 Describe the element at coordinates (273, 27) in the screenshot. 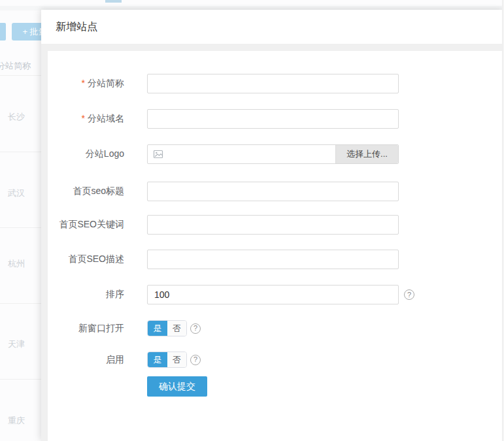

I see `drawer-header: 新增站点` at that location.